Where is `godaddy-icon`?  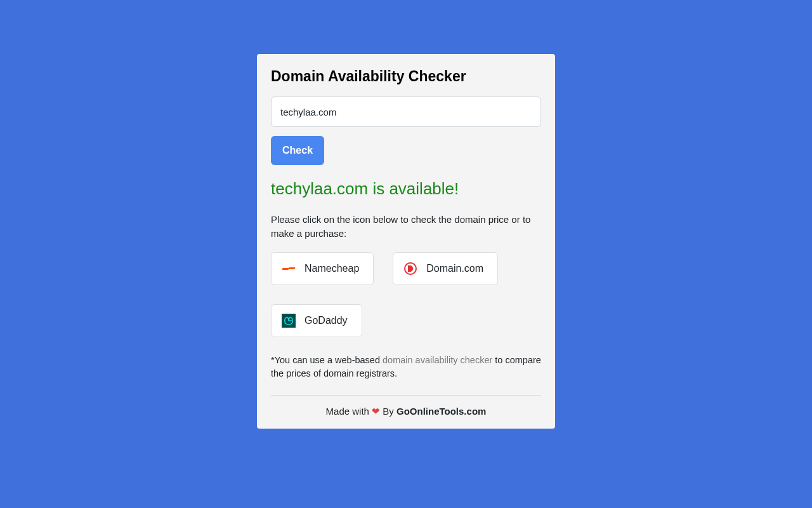 godaddy-icon is located at coordinates (289, 321).